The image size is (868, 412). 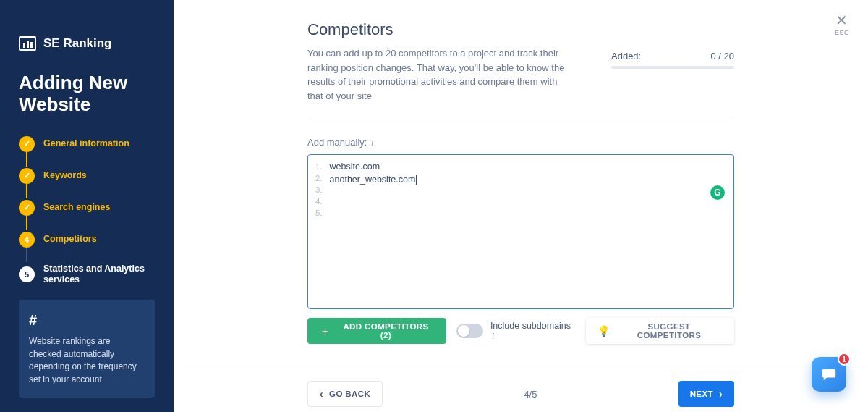 What do you see at coordinates (87, 320) in the screenshot?
I see `hash-icon: #` at bounding box center [87, 320].